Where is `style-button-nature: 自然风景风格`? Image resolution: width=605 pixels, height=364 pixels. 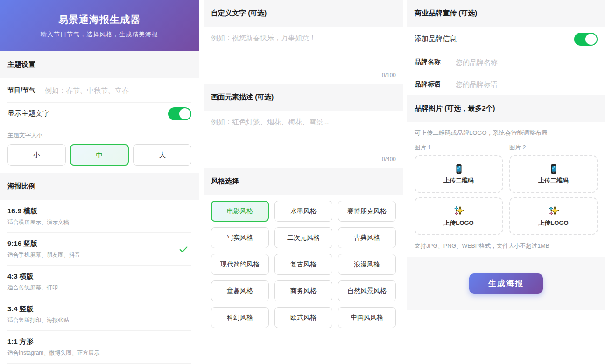 style-button-nature: 自然风景风格 is located at coordinates (367, 291).